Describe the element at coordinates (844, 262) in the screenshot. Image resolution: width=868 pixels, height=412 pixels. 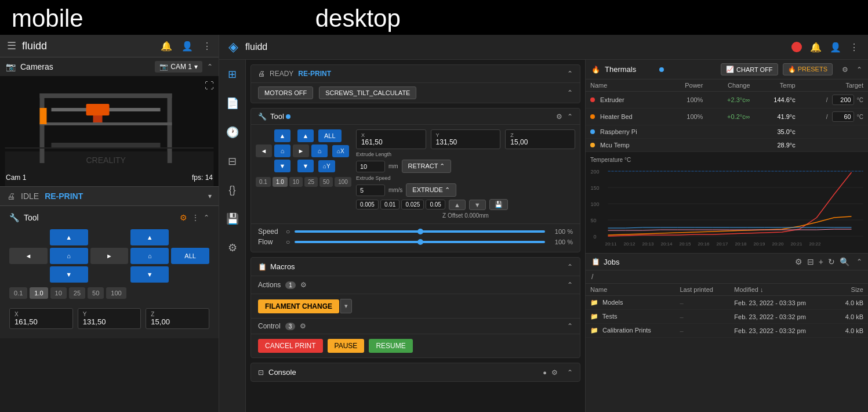
I see `jobs-search-icon: 🔍` at that location.